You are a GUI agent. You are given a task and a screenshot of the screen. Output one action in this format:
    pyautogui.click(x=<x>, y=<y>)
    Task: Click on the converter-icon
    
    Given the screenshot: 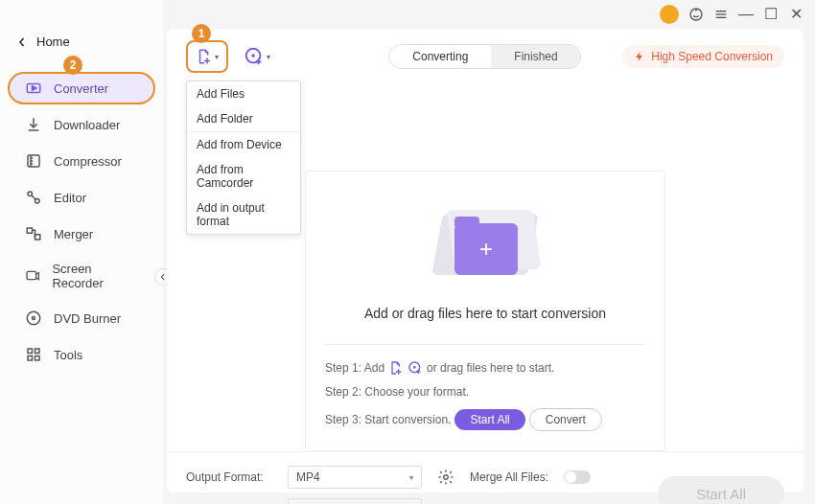 What is the action you would take?
    pyautogui.click(x=34, y=88)
    